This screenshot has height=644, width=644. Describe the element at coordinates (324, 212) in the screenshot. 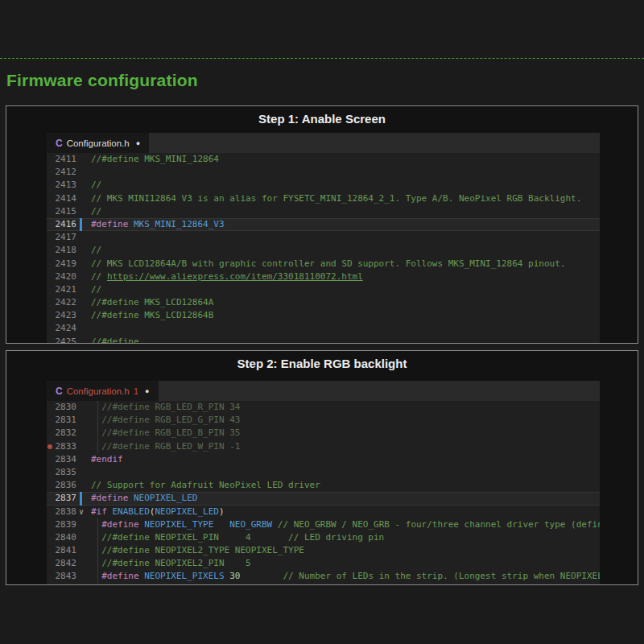

I see `code-line: 2415//` at that location.